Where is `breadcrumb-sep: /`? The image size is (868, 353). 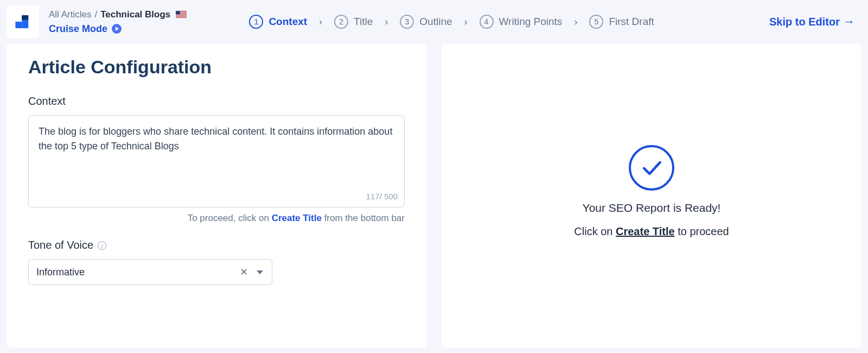 breadcrumb-sep: / is located at coordinates (95, 15).